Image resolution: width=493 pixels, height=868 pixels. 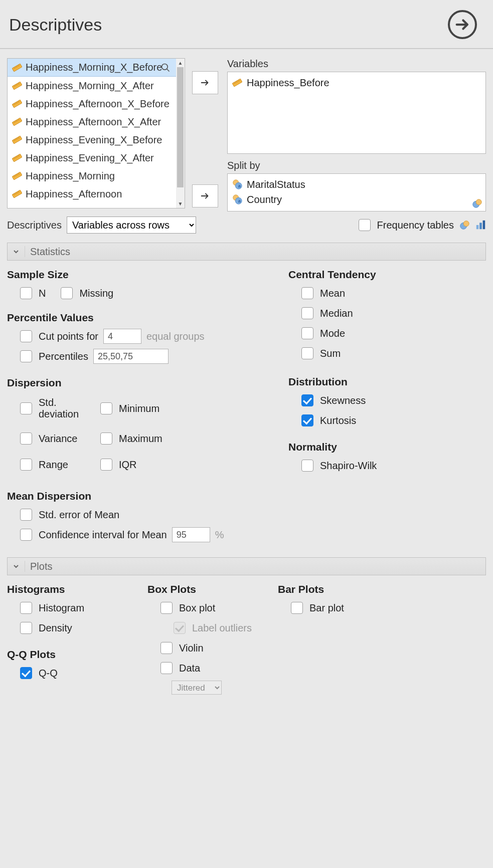 What do you see at coordinates (247, 252) in the screenshot?
I see `statistics-section-header: Statistics` at bounding box center [247, 252].